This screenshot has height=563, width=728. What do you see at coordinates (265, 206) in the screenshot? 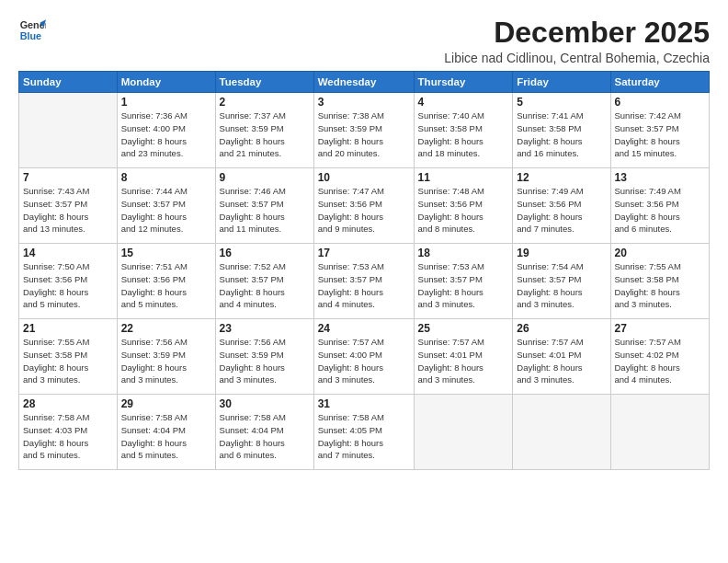
I see `day-cell: 9Sunrise: 7:46 AMSunset: 3:57 PMDaylight…` at bounding box center [265, 206].